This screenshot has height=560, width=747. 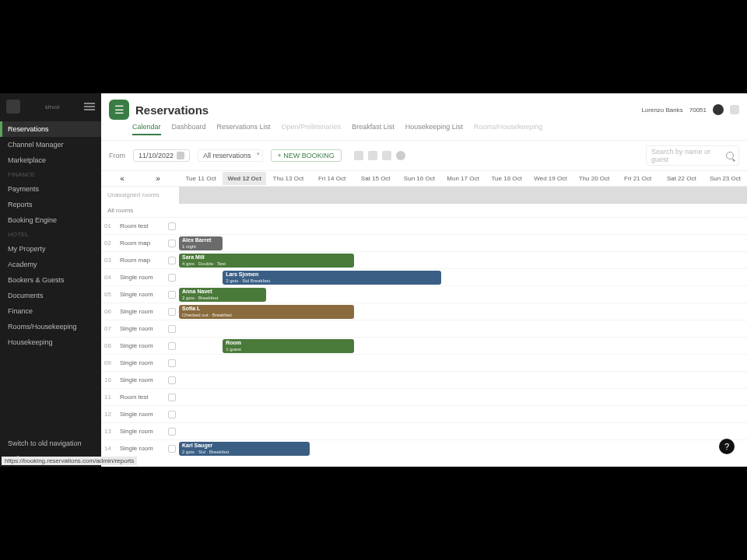 What do you see at coordinates (376, 179) in the screenshot?
I see `date-column: Sat 15 Oct` at bounding box center [376, 179].